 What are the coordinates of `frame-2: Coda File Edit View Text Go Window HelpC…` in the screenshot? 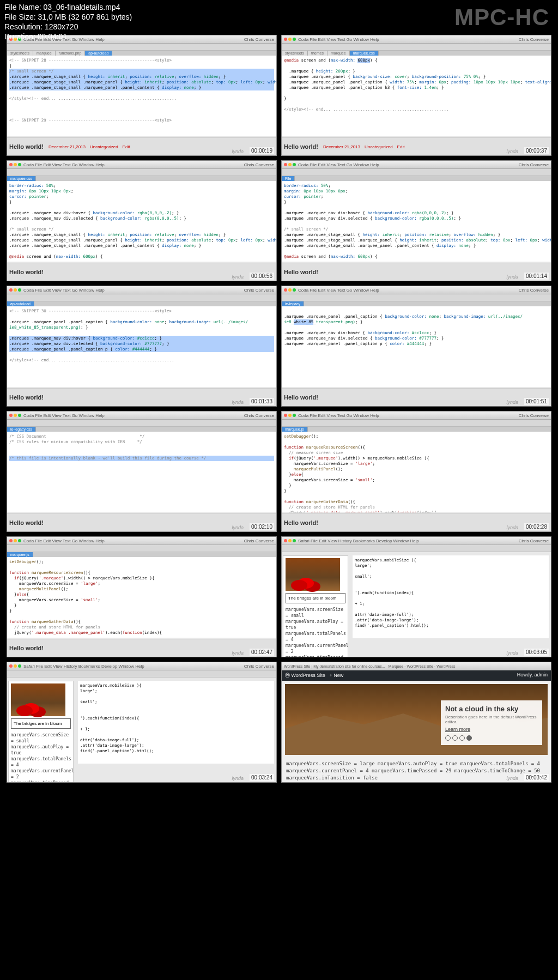 It's located at (416, 95).